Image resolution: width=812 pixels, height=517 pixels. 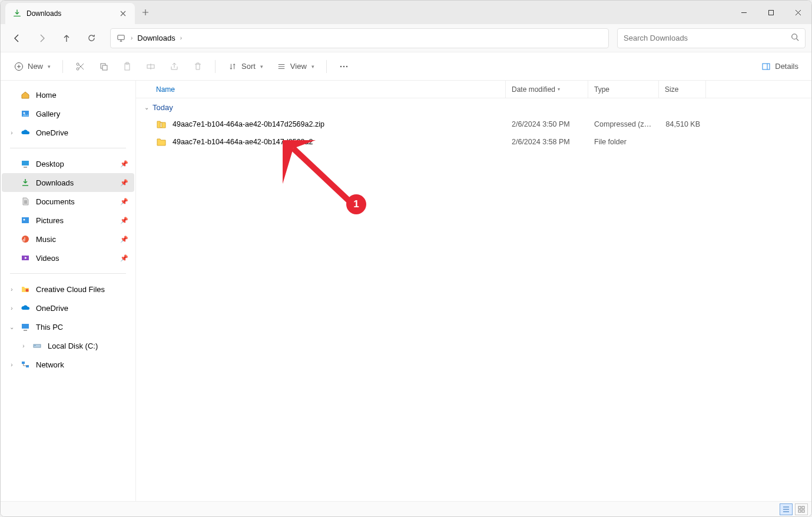 What do you see at coordinates (68, 183) in the screenshot?
I see `sidebar-item-downloads: Downloads 📌` at bounding box center [68, 183].